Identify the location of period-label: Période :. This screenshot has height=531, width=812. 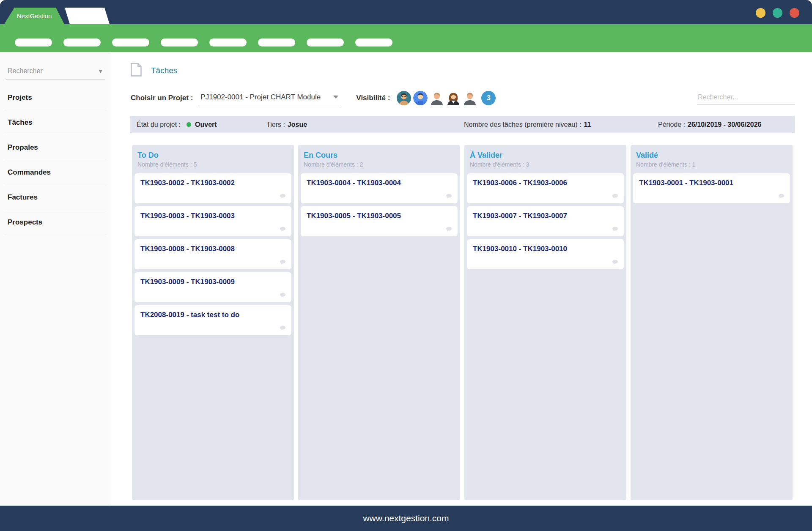
(672, 125).